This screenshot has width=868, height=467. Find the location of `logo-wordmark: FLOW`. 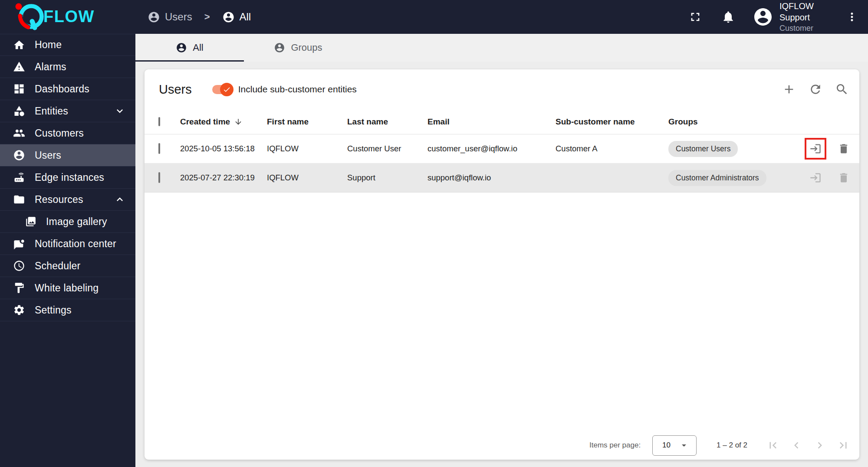

logo-wordmark: FLOW is located at coordinates (69, 16).